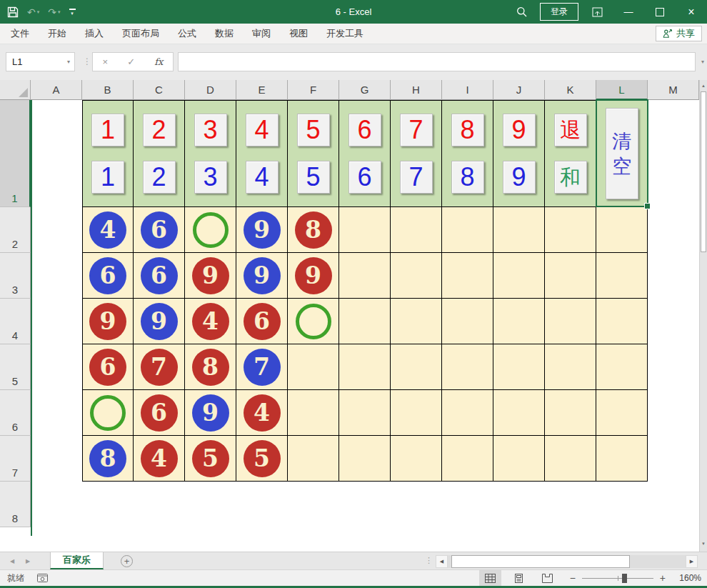 This screenshot has width=707, height=588. Describe the element at coordinates (519, 413) in the screenshot. I see `cell-j6` at that location.